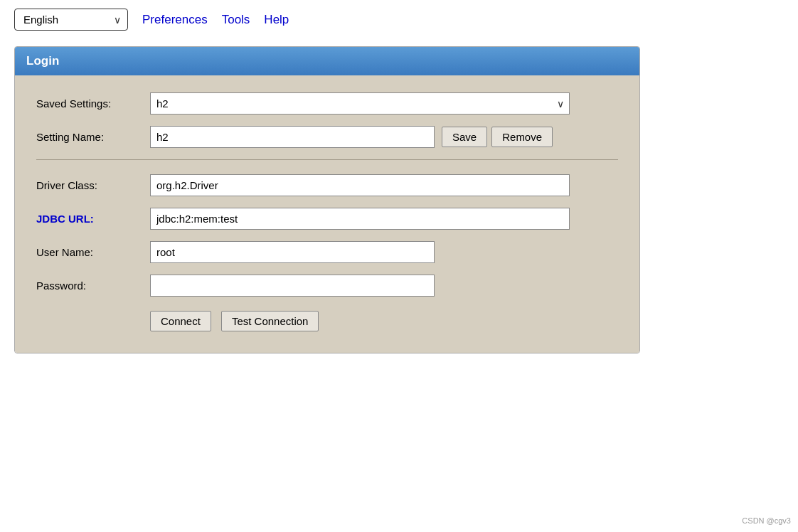 The height and width of the screenshot is (532, 798). What do you see at coordinates (175, 20) in the screenshot?
I see `preferences-link: Preferences` at bounding box center [175, 20].